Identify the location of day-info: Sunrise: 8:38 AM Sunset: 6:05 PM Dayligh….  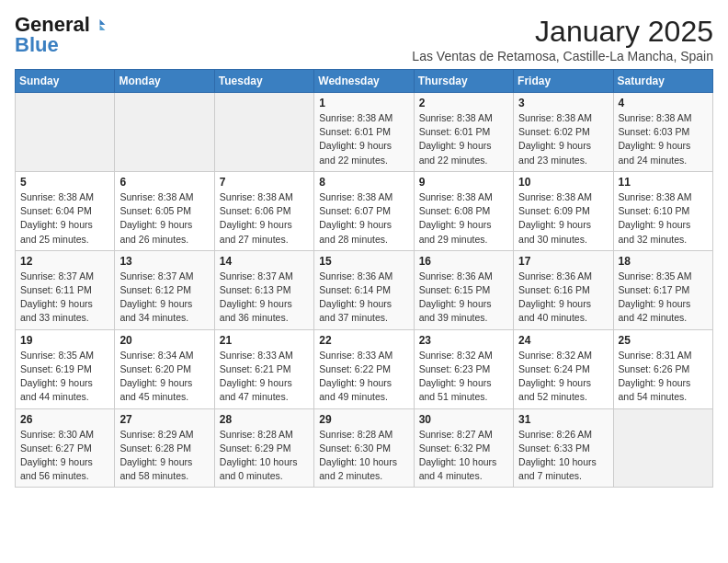
(164, 219).